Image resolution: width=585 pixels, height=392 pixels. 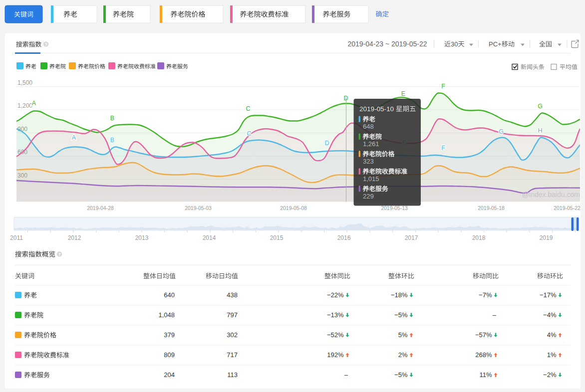 I want to click on svg-text: 640, so click(x=169, y=295).